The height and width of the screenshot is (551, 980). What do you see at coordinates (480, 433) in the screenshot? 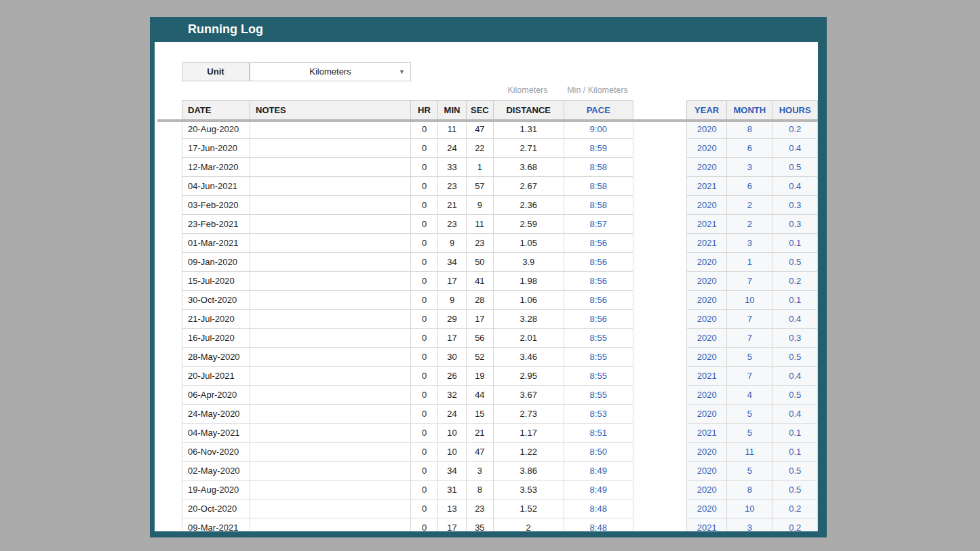
I see `cell-sec: 21` at bounding box center [480, 433].